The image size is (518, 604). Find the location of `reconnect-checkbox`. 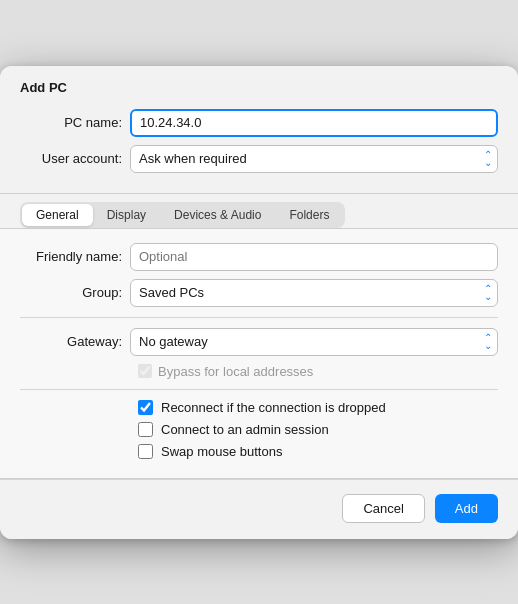

reconnect-checkbox is located at coordinates (146, 408).